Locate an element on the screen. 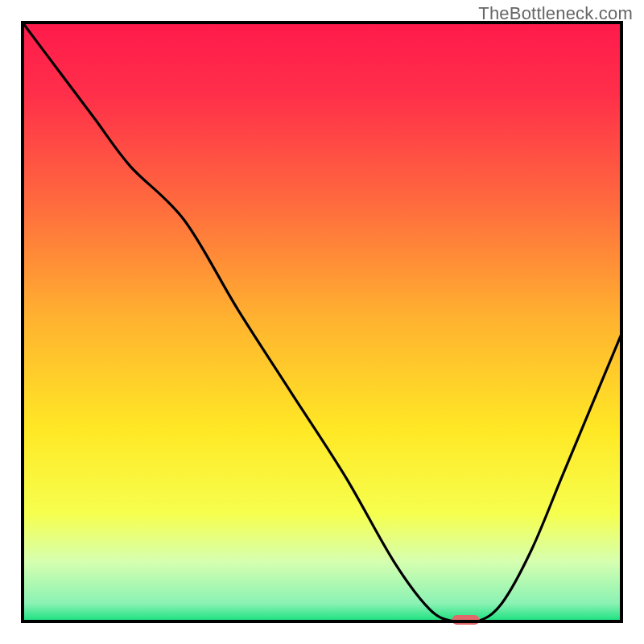  watermark-text: TheBottleneck.com is located at coordinates (555, 14).